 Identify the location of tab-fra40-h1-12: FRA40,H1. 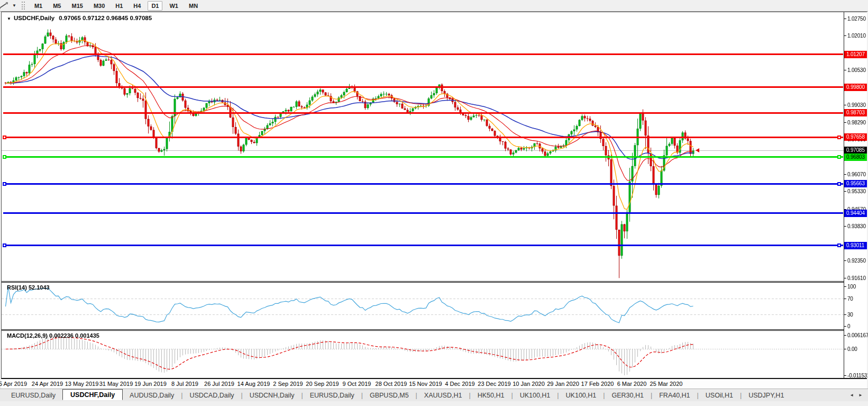
(674, 395).